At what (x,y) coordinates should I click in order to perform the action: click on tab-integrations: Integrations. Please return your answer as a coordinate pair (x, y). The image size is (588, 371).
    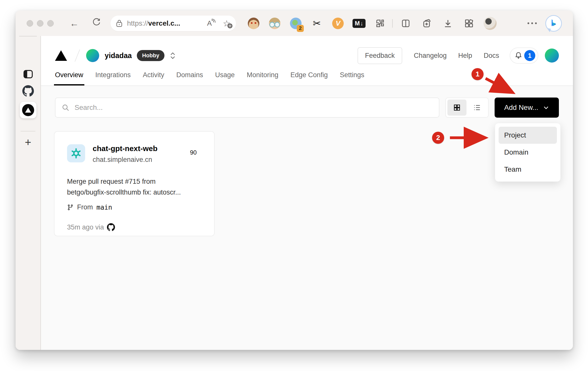
    Looking at the image, I should click on (113, 78).